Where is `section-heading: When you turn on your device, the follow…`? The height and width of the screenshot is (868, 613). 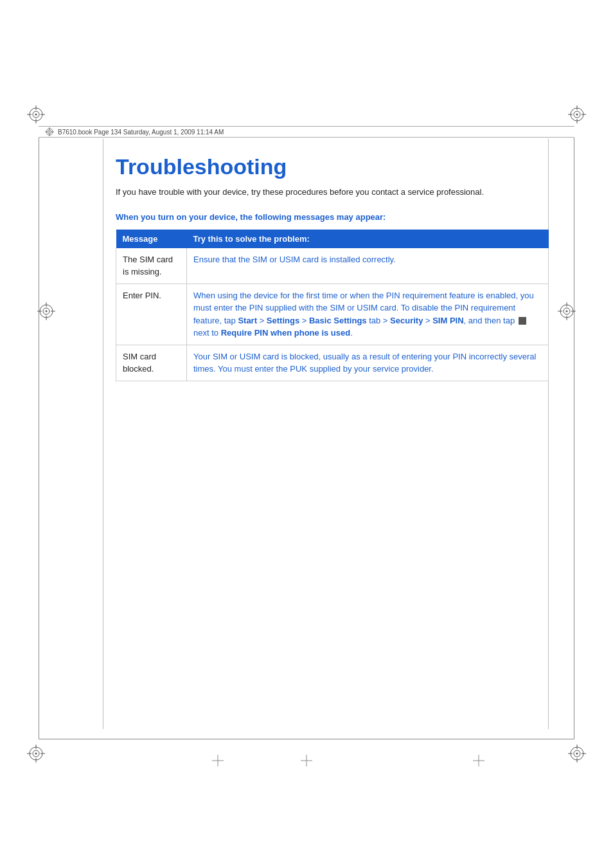 section-heading: When you turn on your device, the follow… is located at coordinates (332, 217).